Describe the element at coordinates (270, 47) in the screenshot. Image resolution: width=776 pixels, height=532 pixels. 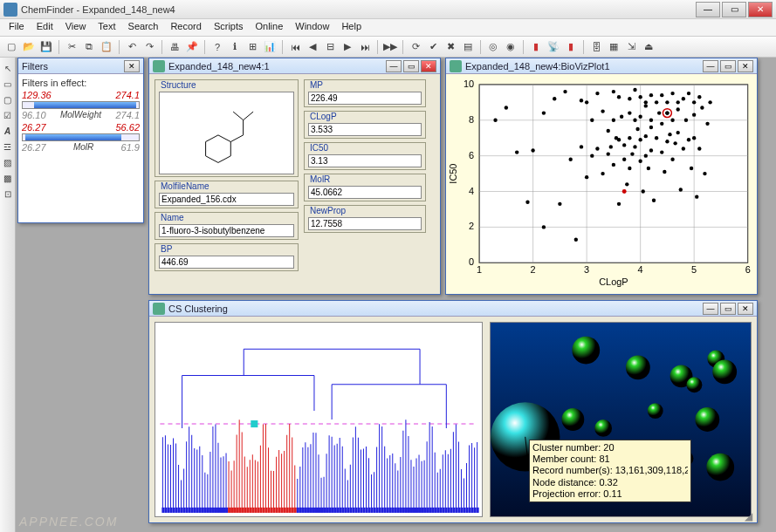
I see `chart-icon: 📊` at that location.